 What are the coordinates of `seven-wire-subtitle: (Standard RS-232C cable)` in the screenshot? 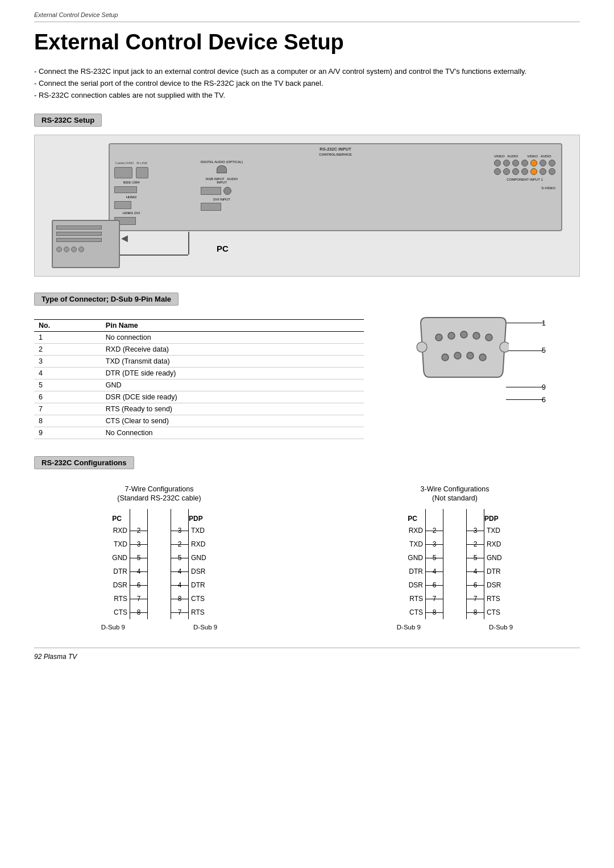 It's located at (159, 498).